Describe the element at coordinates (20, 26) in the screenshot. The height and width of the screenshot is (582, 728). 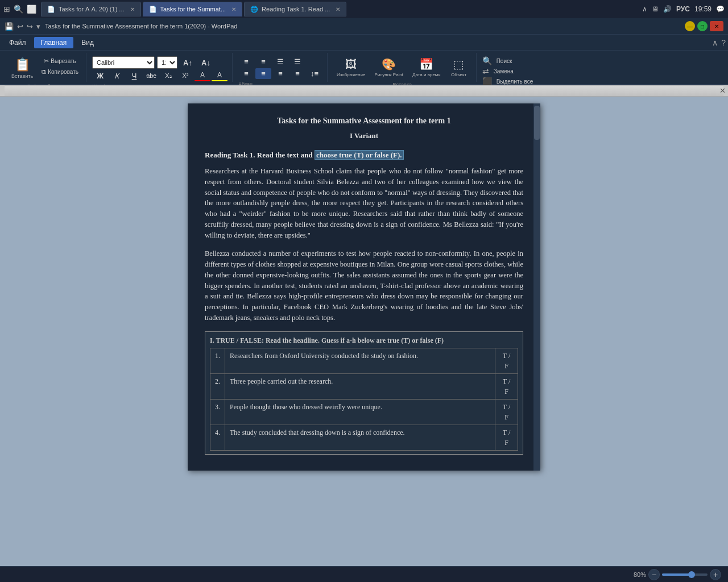
I see `undo-icon: ↩` at that location.